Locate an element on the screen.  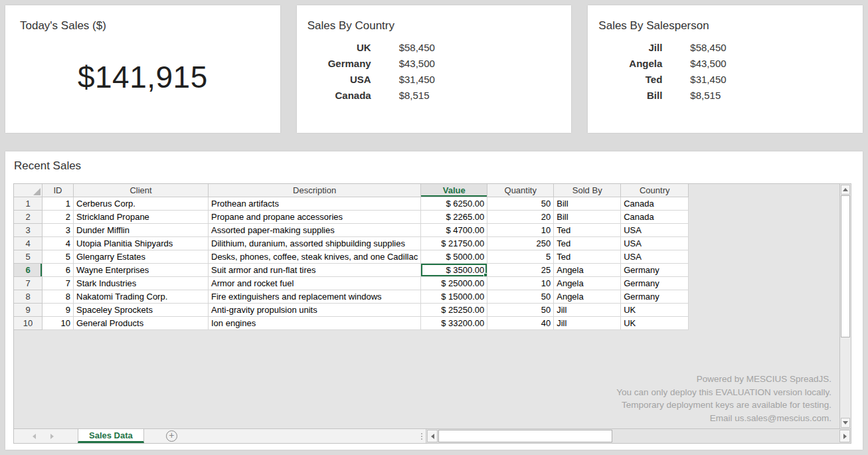
cell-client: Glengarry Estates is located at coordinates (141, 257).